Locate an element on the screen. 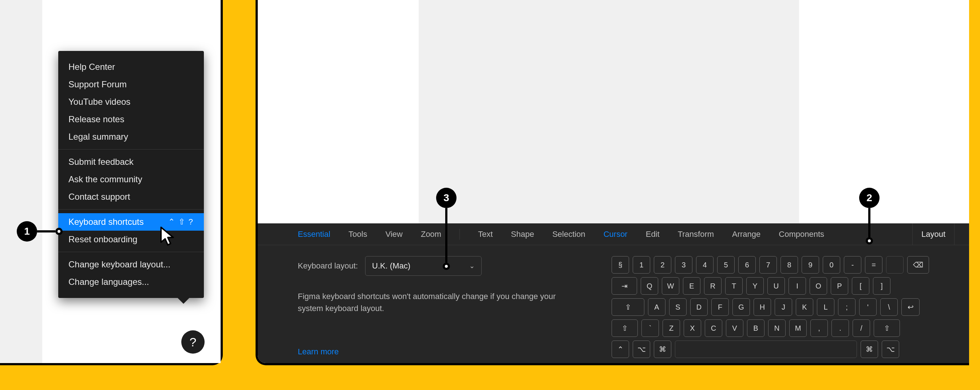 The image size is (980, 390). key-4: 4 is located at coordinates (705, 265).